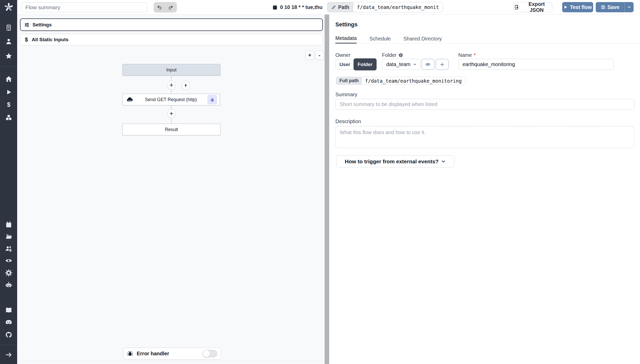 The height and width of the screenshot is (364, 640). What do you see at coordinates (348, 121) in the screenshot?
I see `description-label: Description` at bounding box center [348, 121].